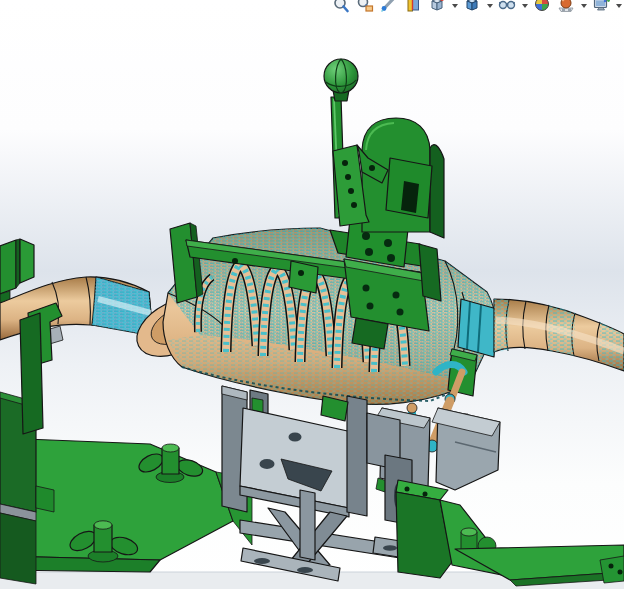 The height and width of the screenshot is (589, 624). I want to click on view-orientation-button, so click(438, 7).